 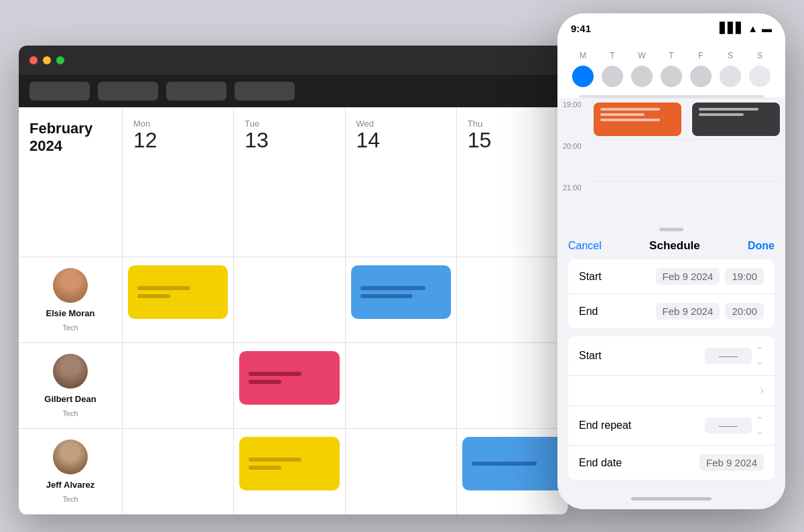 What do you see at coordinates (47, 60) in the screenshot?
I see `minimize-button` at bounding box center [47, 60].